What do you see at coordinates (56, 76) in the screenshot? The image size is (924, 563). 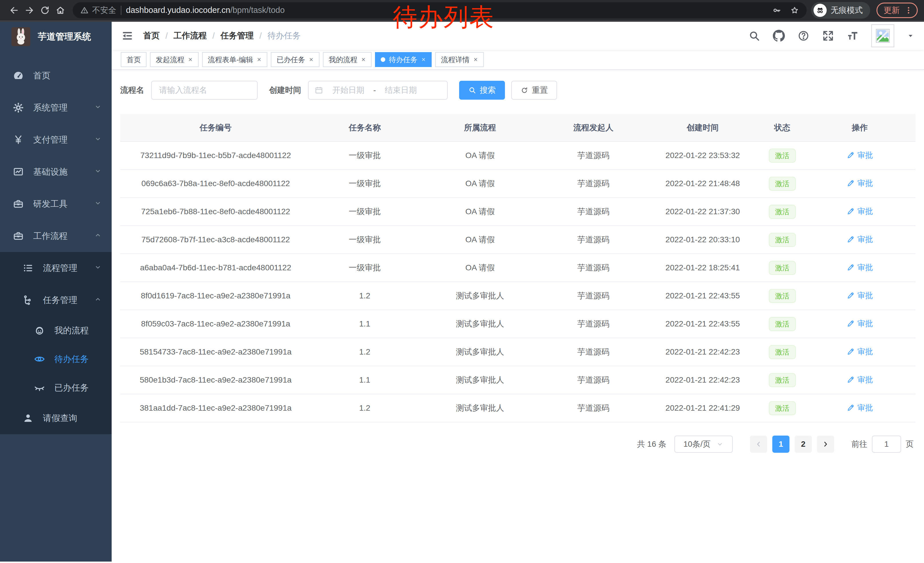 I see `sidebar-item-home: 首页` at bounding box center [56, 76].